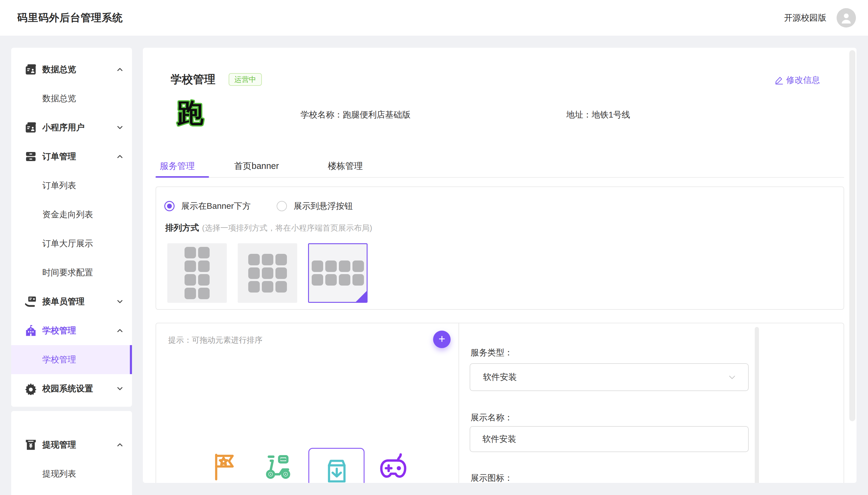 This screenshot has height=495, width=868. I want to click on layout-option-3x3, so click(268, 273).